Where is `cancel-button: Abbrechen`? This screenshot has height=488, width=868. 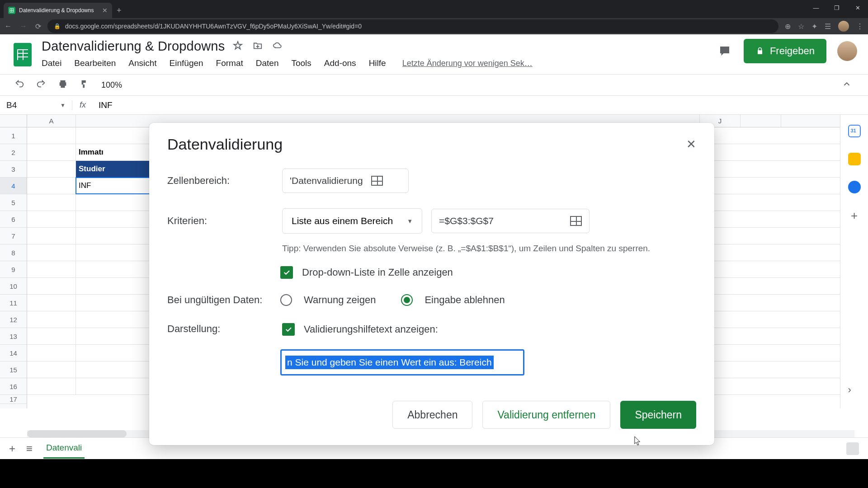 cancel-button: Abbrechen is located at coordinates (432, 415).